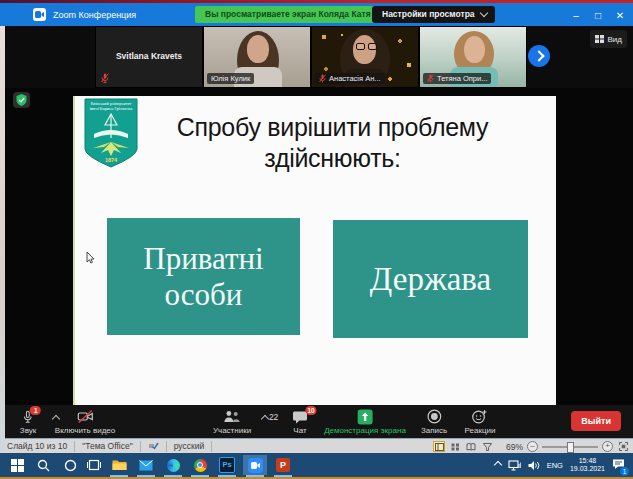  What do you see at coordinates (119, 465) in the screenshot?
I see `file-explorer-button` at bounding box center [119, 465].